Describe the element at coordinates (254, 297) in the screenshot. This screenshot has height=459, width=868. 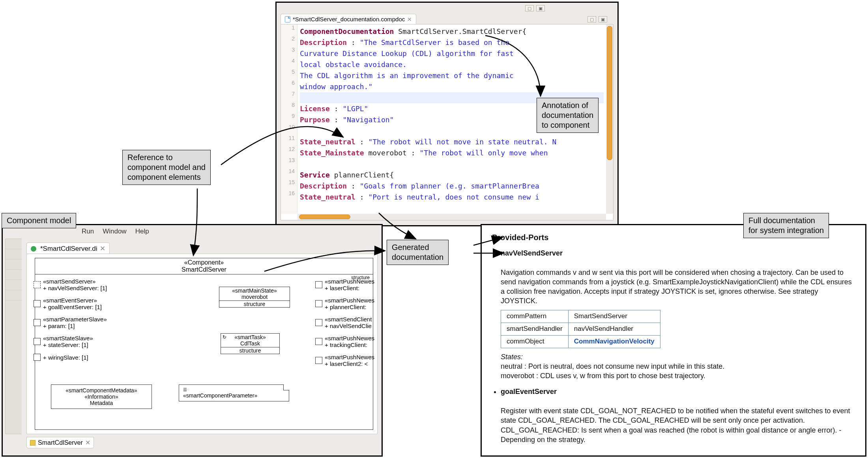
I see `mainstate-box: «smartMainState»moverobot structure` at that location.